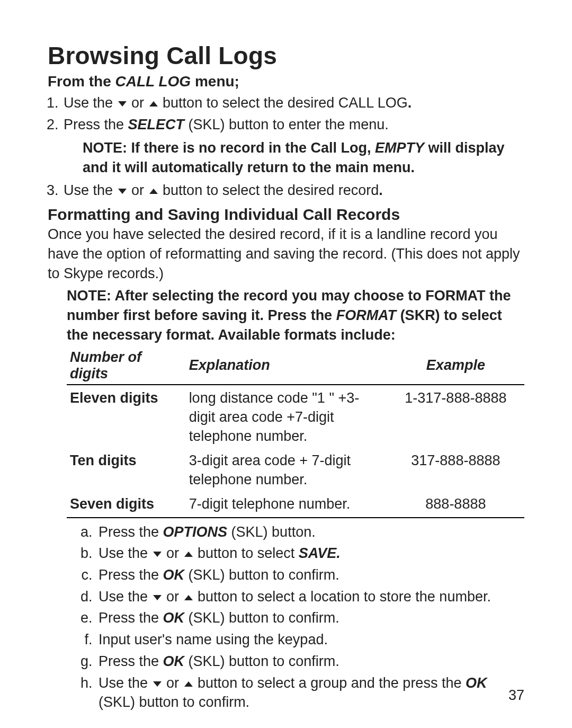 Image resolution: width=572 pixels, height=728 pixels. What do you see at coordinates (174, 575) in the screenshot?
I see `c-ok: OK` at bounding box center [174, 575].